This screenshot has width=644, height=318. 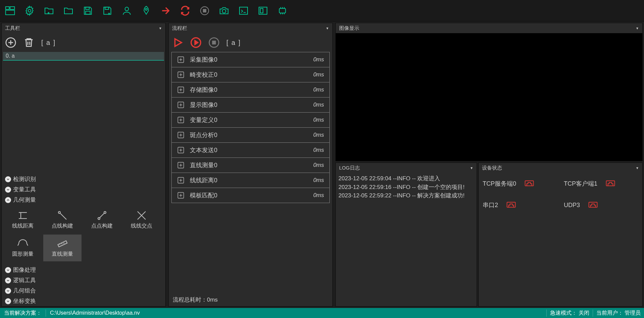 I want to click on solution-label: 当前解决方案：, so click(x=23, y=313).